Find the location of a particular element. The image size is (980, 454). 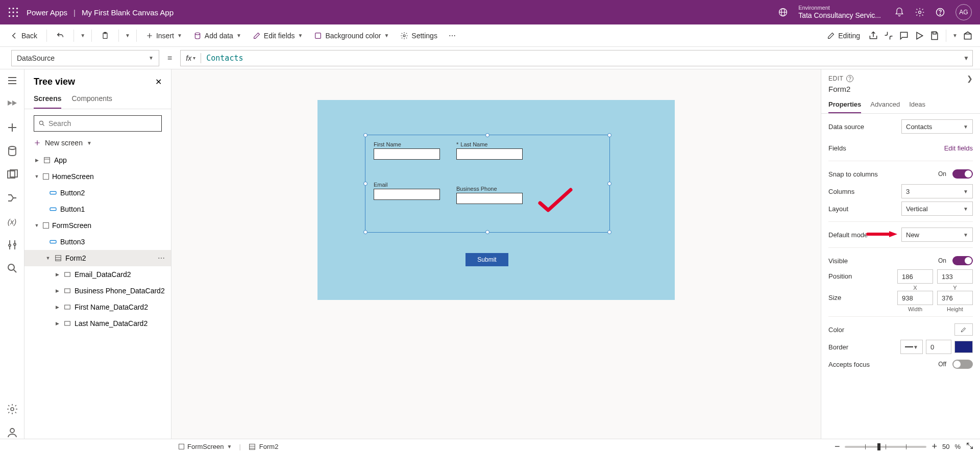

tab-advanced: Advanced is located at coordinates (885, 105).